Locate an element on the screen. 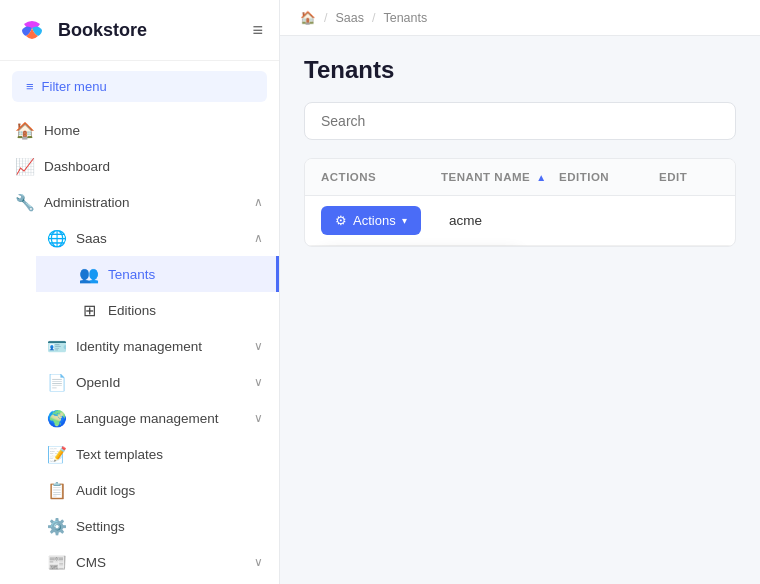  sidebar-item-tenants: 👥 Tenants is located at coordinates (158, 274).